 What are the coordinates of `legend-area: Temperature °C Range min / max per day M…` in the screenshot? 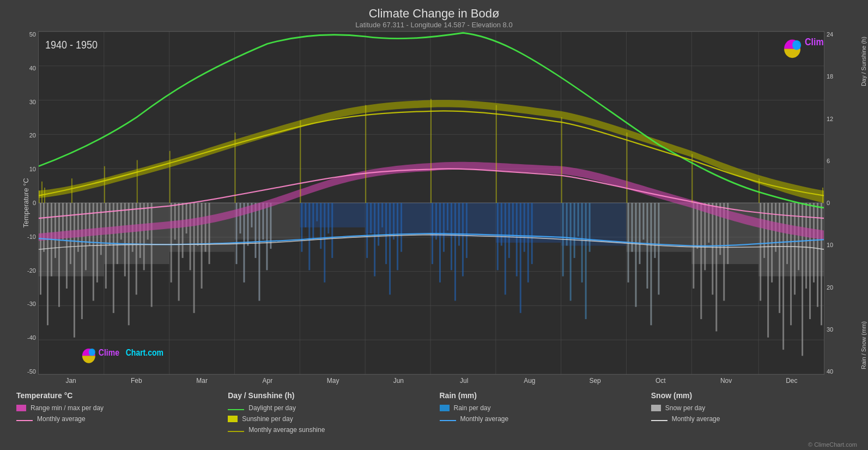 It's located at (434, 413).